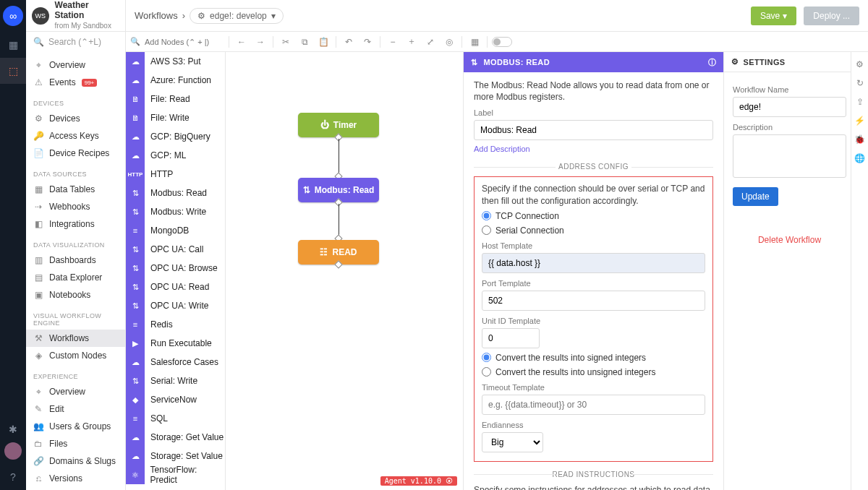 The image size is (868, 490). Describe the element at coordinates (75, 356) in the screenshot. I see `nav-item: ◈Custom Nodes` at that location.